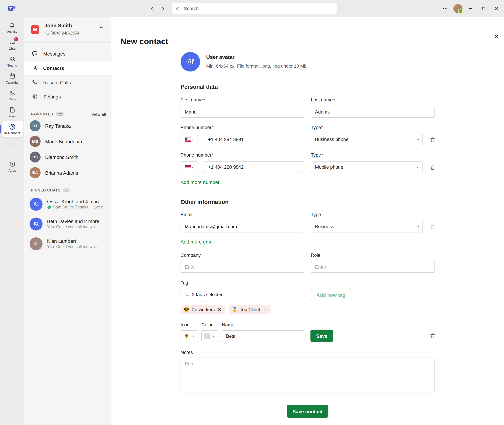 The height and width of the screenshot is (425, 504). What do you see at coordinates (35, 97) in the screenshot?
I see `settings-icon` at bounding box center [35, 97].